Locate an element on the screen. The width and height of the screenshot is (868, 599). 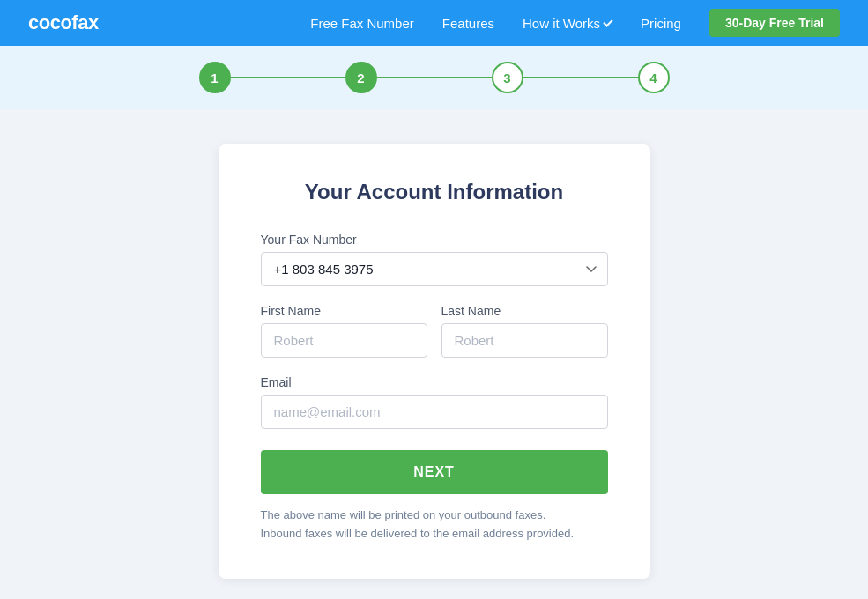
trial-button: 30-Day Free Trial is located at coordinates (775, 23).